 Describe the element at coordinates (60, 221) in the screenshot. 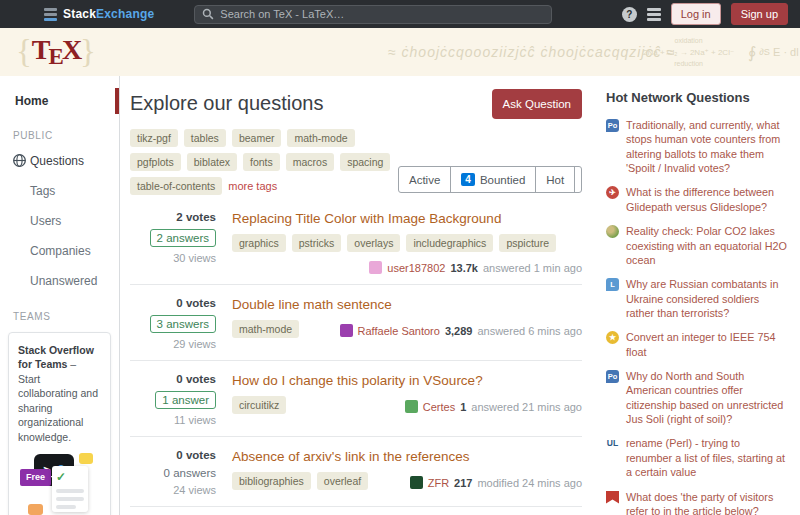

I see `sidebar-item-users: Users` at that location.